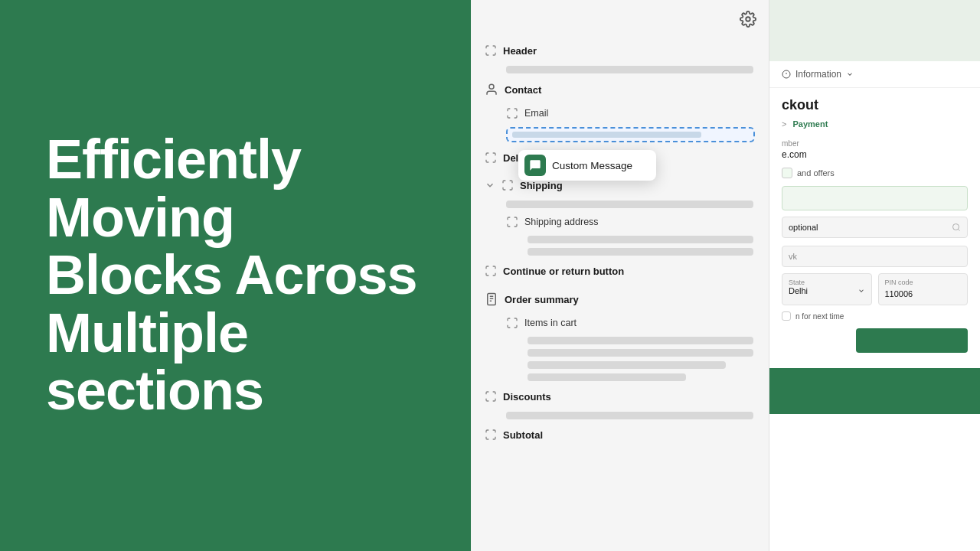 This screenshot has height=551, width=980. Describe the element at coordinates (874, 31) in the screenshot. I see `checkout-top-bar` at that location.